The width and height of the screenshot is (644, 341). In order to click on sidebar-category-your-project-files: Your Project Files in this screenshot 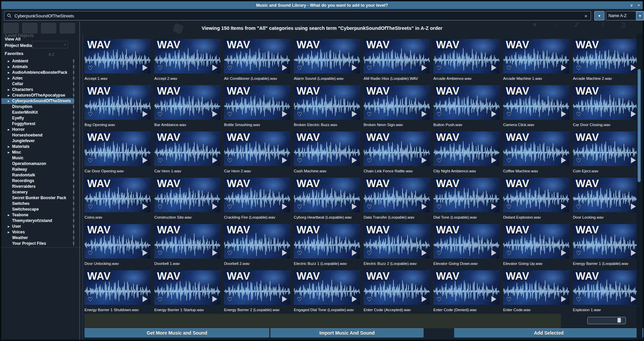, I will do `click(40, 243)`.